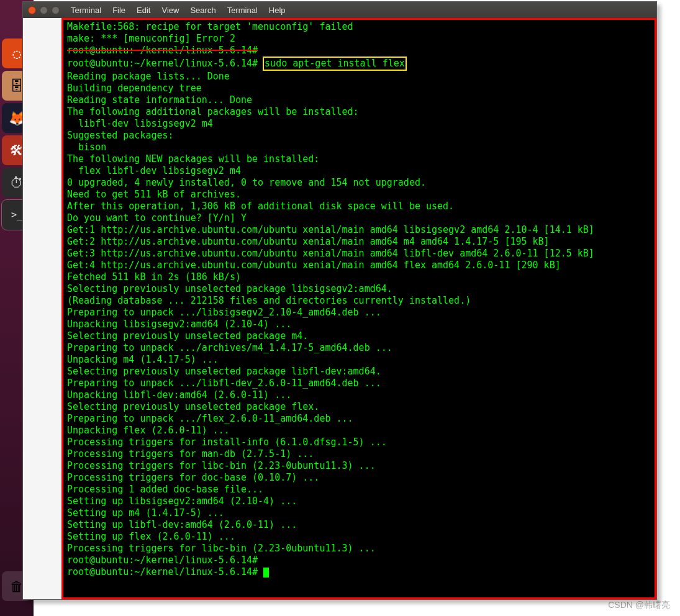  Describe the element at coordinates (359, 51) in the screenshot. I see `terminal-line-struck: root@ubuntu:~/kernel/linux-5.6.14#` at that location.